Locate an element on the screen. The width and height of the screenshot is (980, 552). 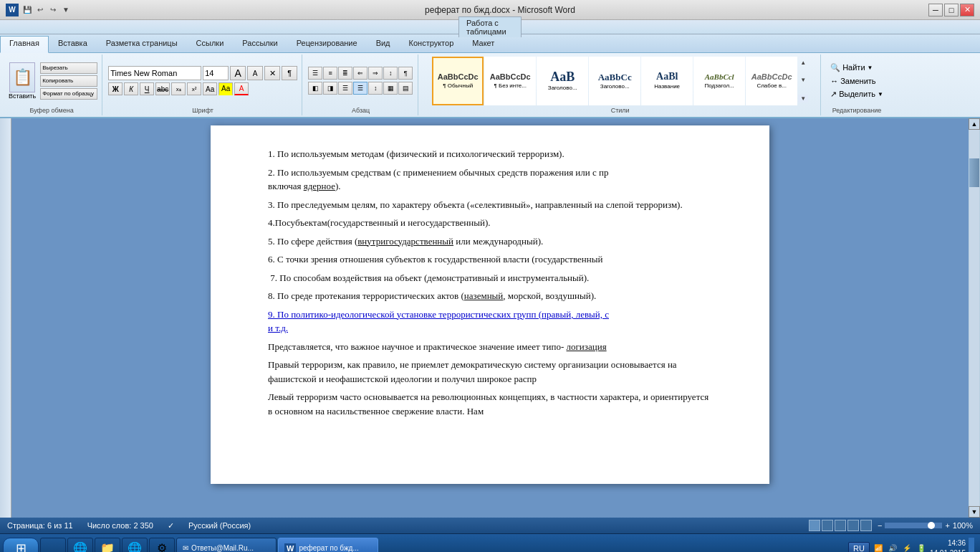
tab-view: Вид is located at coordinates (383, 44).